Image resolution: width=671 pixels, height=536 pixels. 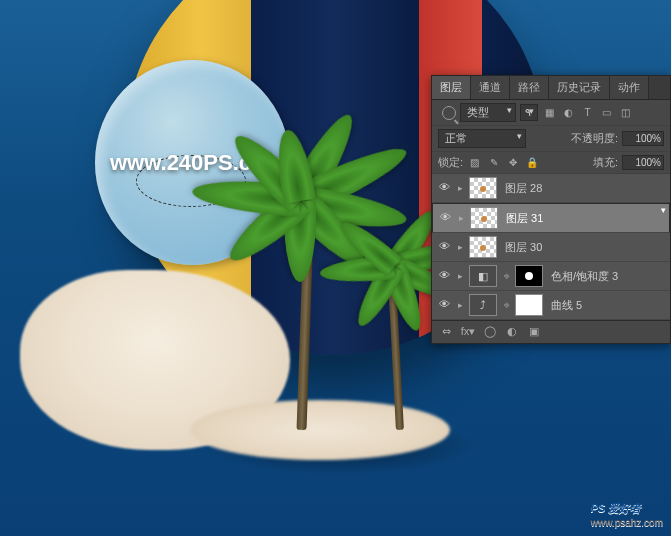 What do you see at coordinates (483, 276) in the screenshot?
I see `adjustment-thumbnail: ◧` at bounding box center [483, 276].